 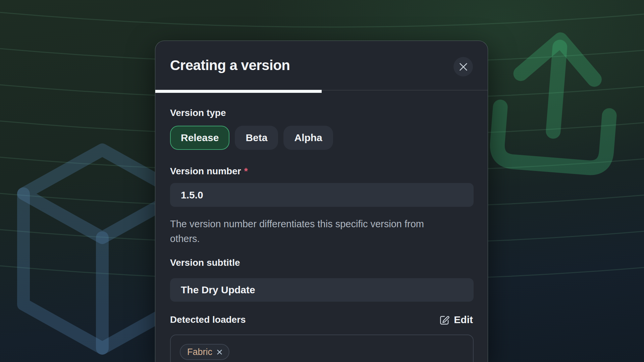 What do you see at coordinates (555, 102) in the screenshot?
I see `upload-arrow-icon` at bounding box center [555, 102].